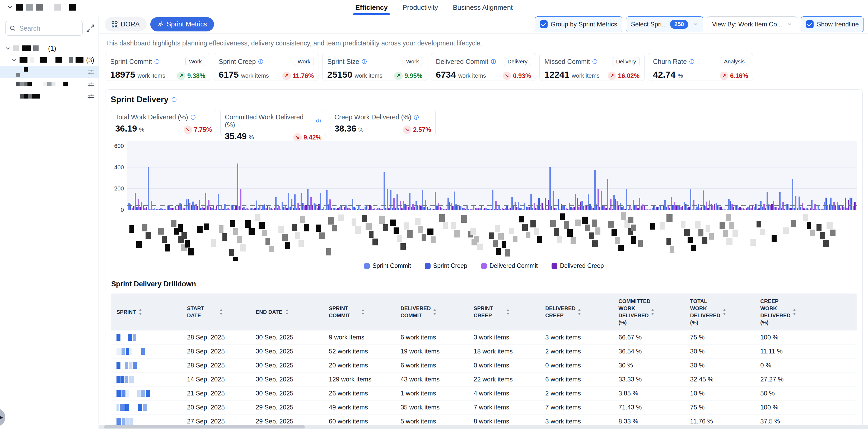 The width and height of the screenshot is (868, 429). Describe the element at coordinates (612, 76) in the screenshot. I see `trend-arrow-icon: ↗` at that location.